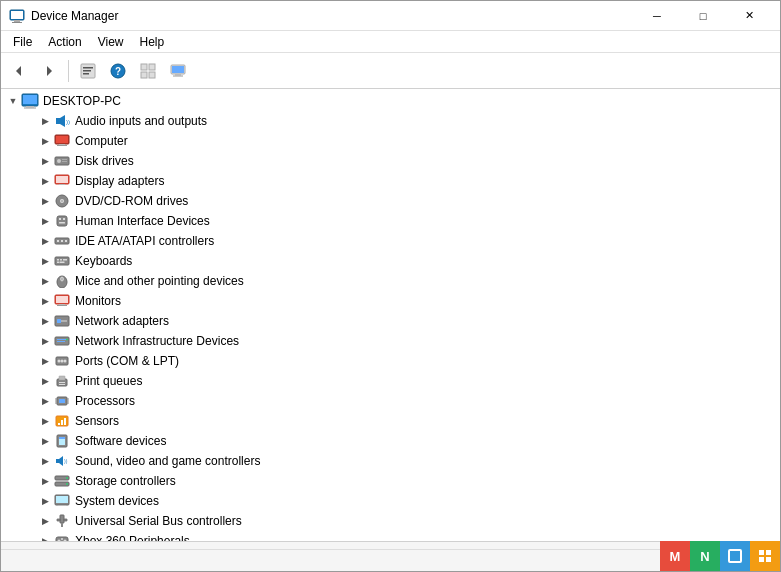 This screenshot has height=572, width=781. Describe the element at coordinates (132, 201) in the screenshot. I see `item-label: DVD/CD-ROM drives` at that location.